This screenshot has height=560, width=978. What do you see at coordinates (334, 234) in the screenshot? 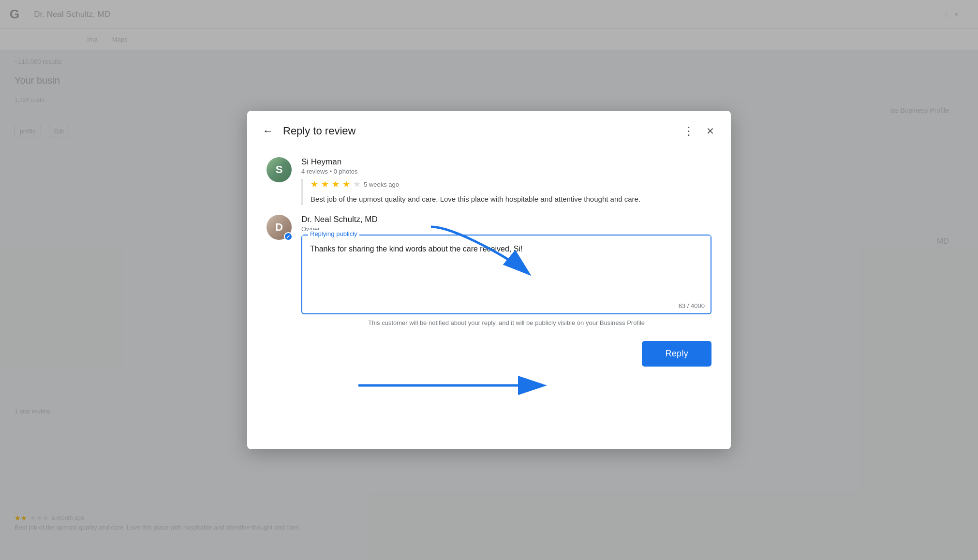
I see `reply-label: Replying publicly` at bounding box center [334, 234].